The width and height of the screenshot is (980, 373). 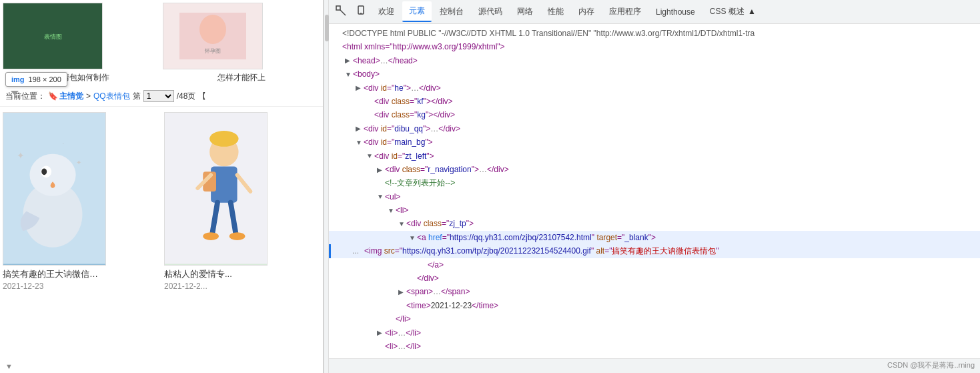 What do you see at coordinates (556, 12) in the screenshot?
I see `tab-performance: 性能` at bounding box center [556, 12].